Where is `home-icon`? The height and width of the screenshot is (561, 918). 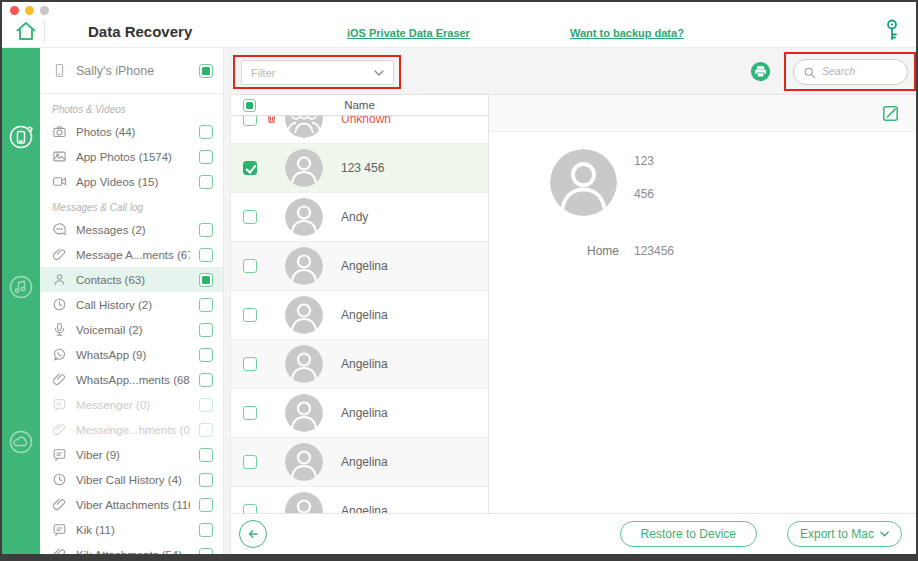
home-icon is located at coordinates (26, 31).